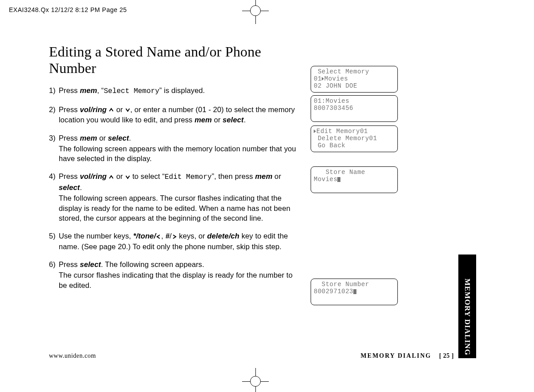 This screenshot has width=534, height=392. Describe the element at coordinates (407, 356) in the screenshot. I see `footer-section: MEMORY DIALING [ 25 ]` at that location.